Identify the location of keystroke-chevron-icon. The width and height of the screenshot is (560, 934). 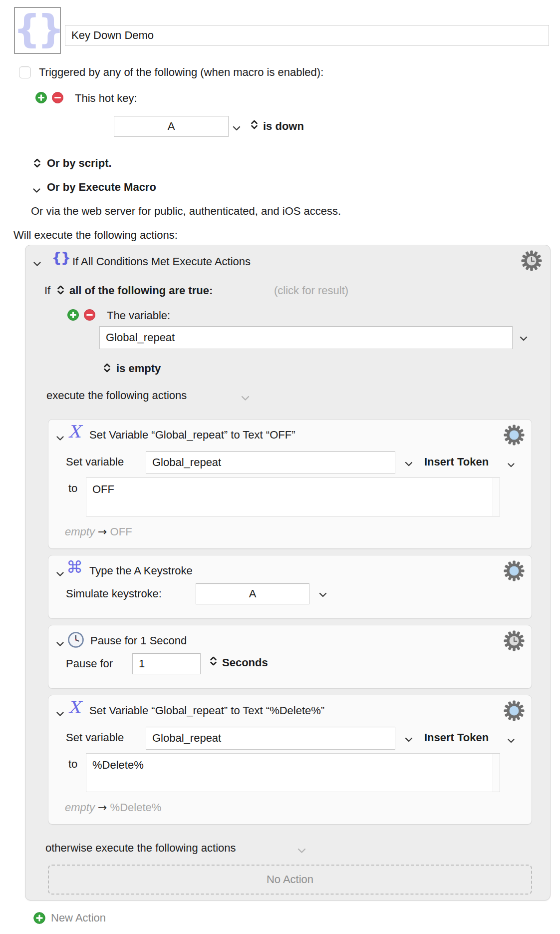
(323, 595).